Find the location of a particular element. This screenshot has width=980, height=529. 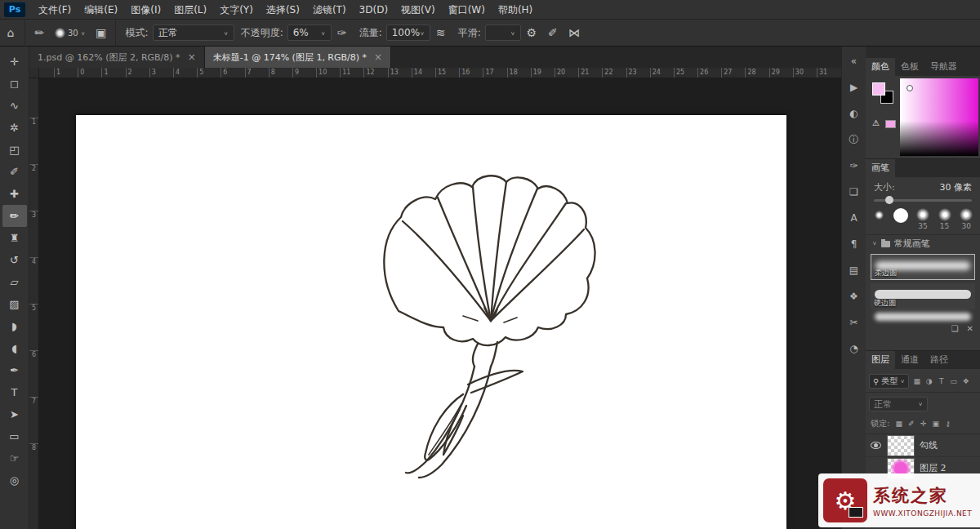

healing-brush-tool: ✚ is located at coordinates (15, 194).